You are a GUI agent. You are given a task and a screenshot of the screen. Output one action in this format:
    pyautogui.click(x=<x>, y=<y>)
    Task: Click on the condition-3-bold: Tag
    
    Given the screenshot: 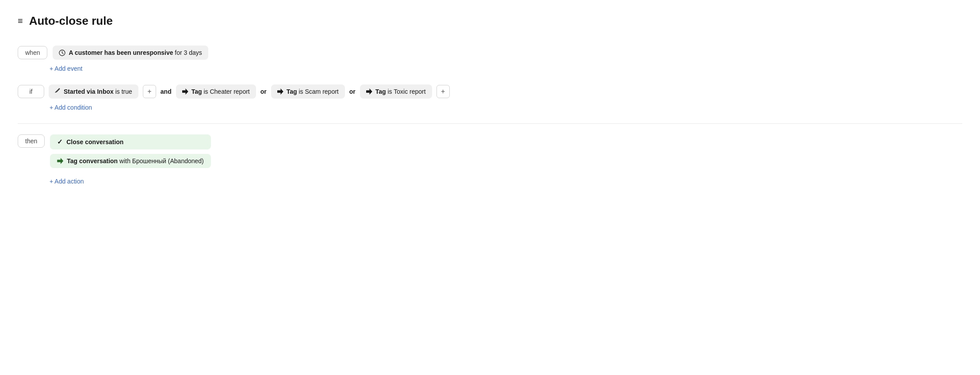 What is the action you would take?
    pyautogui.click(x=292, y=92)
    